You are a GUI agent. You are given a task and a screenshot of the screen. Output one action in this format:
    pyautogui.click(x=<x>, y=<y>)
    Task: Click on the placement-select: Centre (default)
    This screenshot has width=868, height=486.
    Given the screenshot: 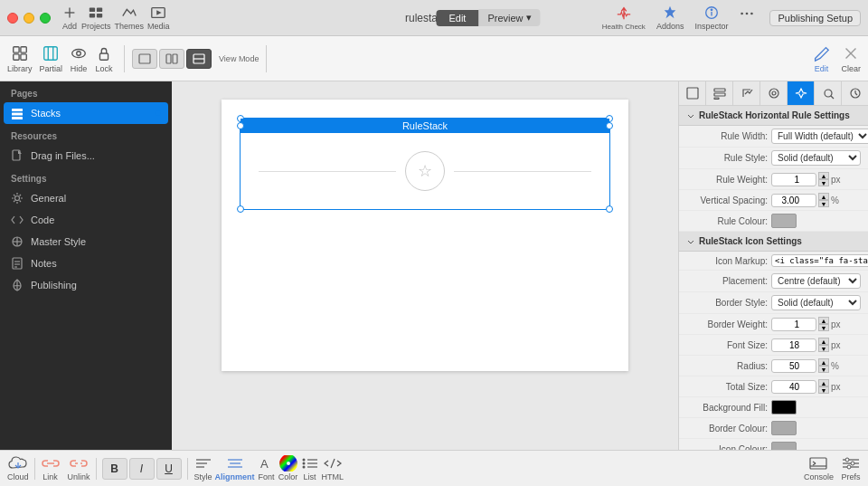 What is the action you would take?
    pyautogui.click(x=816, y=281)
    